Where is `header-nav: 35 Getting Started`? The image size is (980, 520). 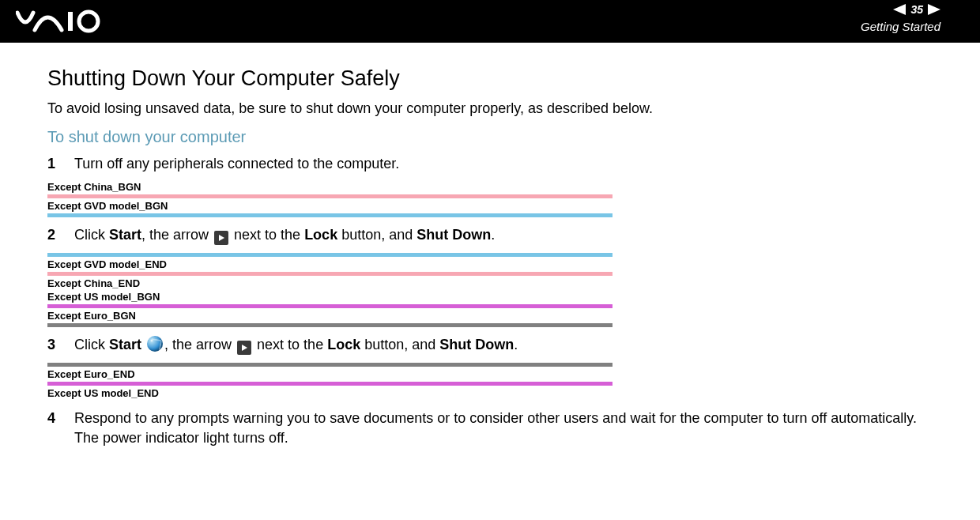 header-nav: 35 Getting Started is located at coordinates (901, 18).